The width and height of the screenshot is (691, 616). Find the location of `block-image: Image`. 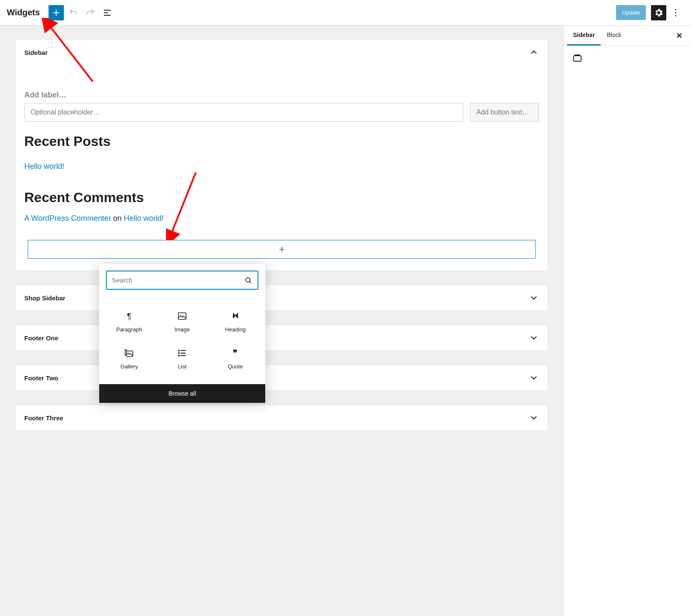

block-image: Image is located at coordinates (182, 322).